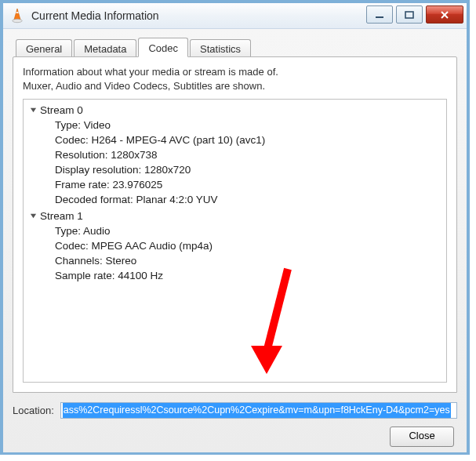  Describe the element at coordinates (248, 140) in the screenshot. I see `stream-prop: Codec: H264 - MPEG-4 AVC (part 10) (avc1…` at that location.